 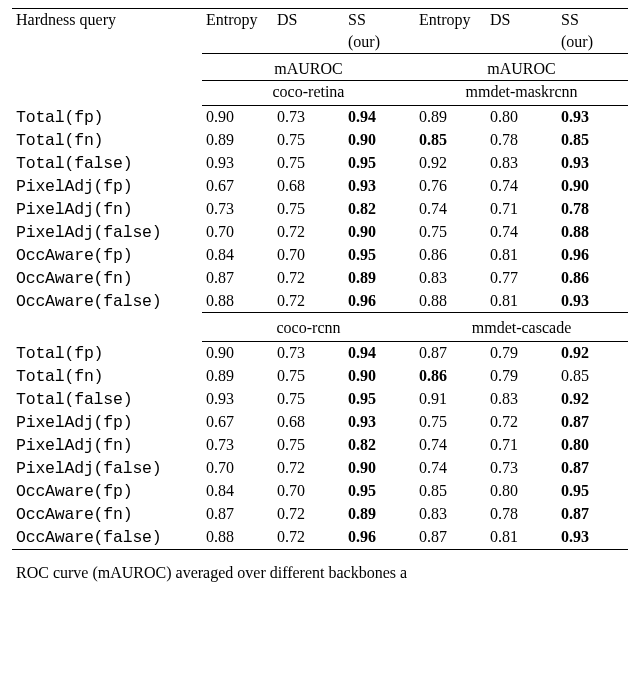 I want to click on group-name-1-right: mmdet-cascade, so click(x=522, y=328).